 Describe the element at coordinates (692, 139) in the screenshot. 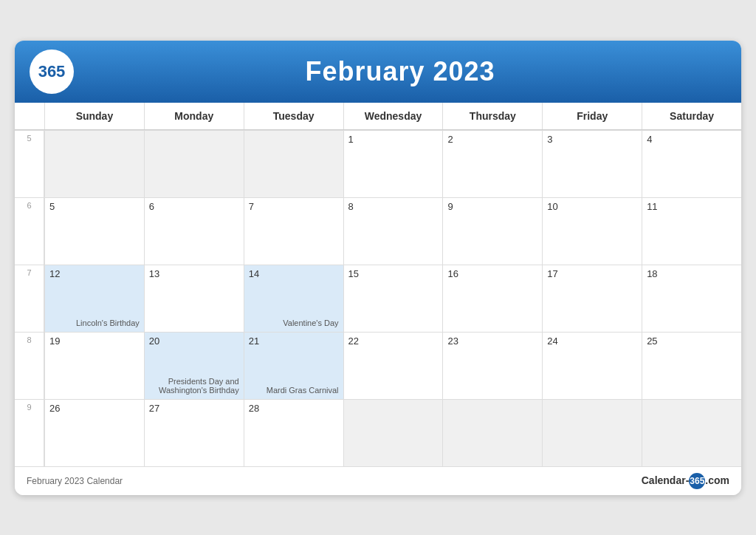

I see `day-number: 4` at that location.